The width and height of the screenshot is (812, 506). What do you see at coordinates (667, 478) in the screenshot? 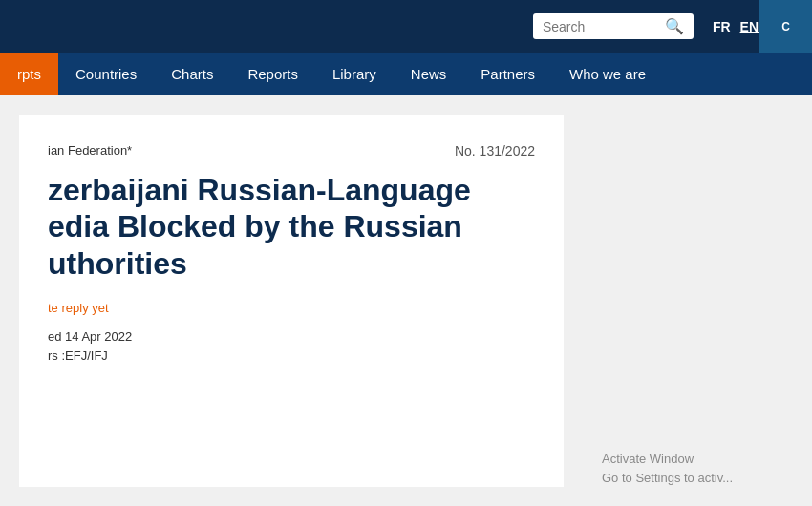
I see `windows-line2: Go to Settings to activ...` at bounding box center [667, 478].